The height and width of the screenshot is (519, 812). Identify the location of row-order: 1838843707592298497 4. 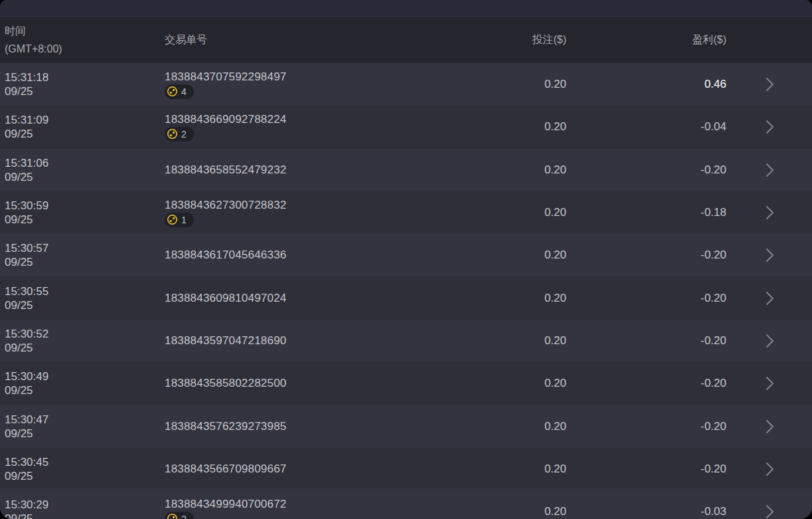
(284, 85).